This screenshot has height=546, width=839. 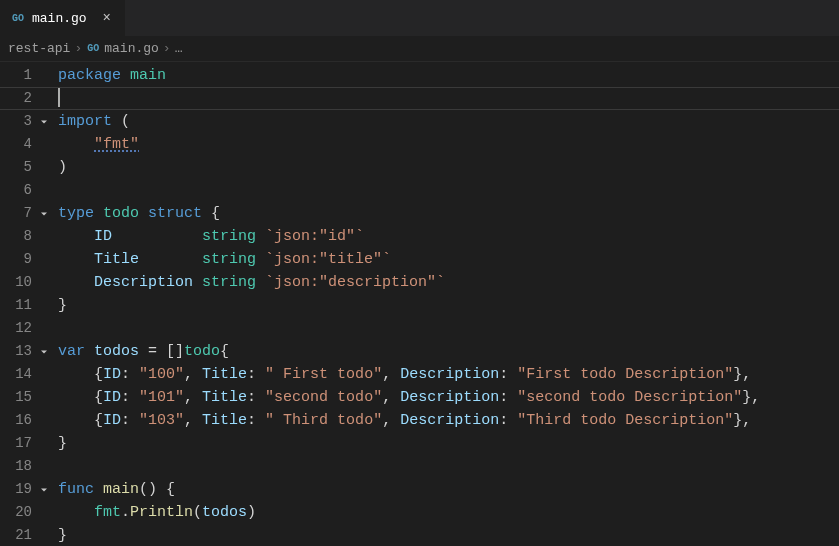 What do you see at coordinates (29, 466) in the screenshot?
I see `line-number: 18` at bounding box center [29, 466].